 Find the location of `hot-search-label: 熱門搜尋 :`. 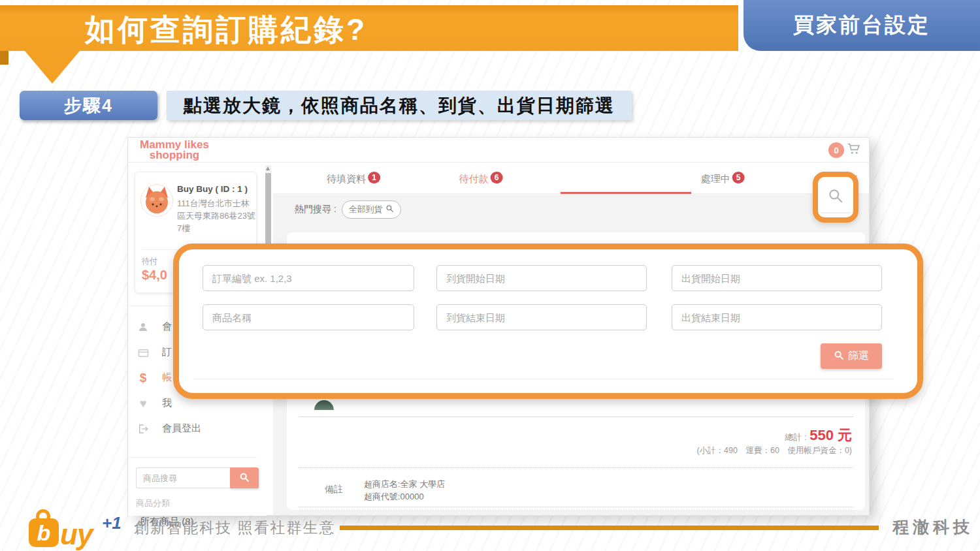

hot-search-label: 熱門搜尋 : is located at coordinates (316, 210).